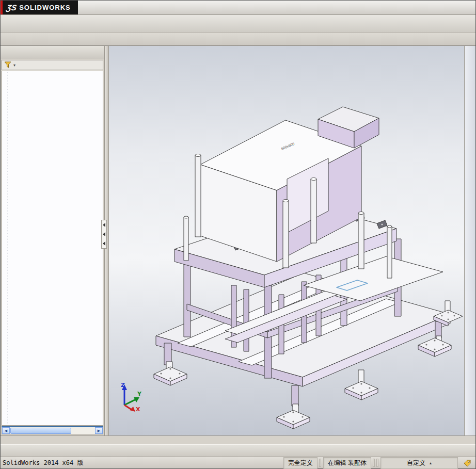 The image size is (476, 469). I want to click on triad-z-label: Z, so click(123, 385).